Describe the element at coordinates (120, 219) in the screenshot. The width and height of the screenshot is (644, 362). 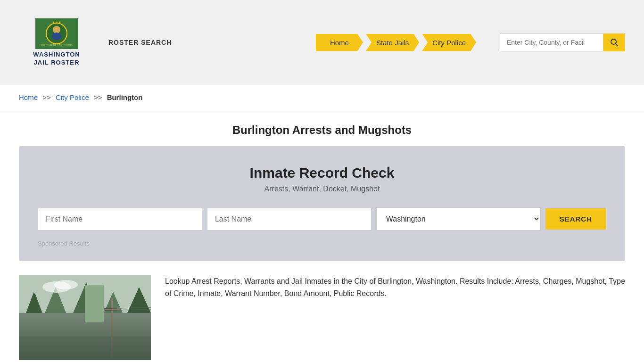
I see `first-name-input` at that location.